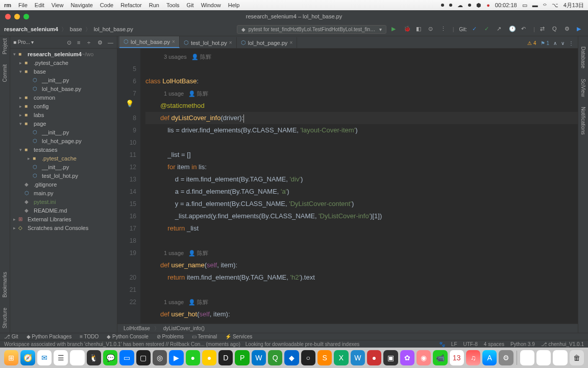 This screenshot has height=368, width=588. Describe the element at coordinates (471, 344) in the screenshot. I see `status-encoding: UTF-8` at that location.